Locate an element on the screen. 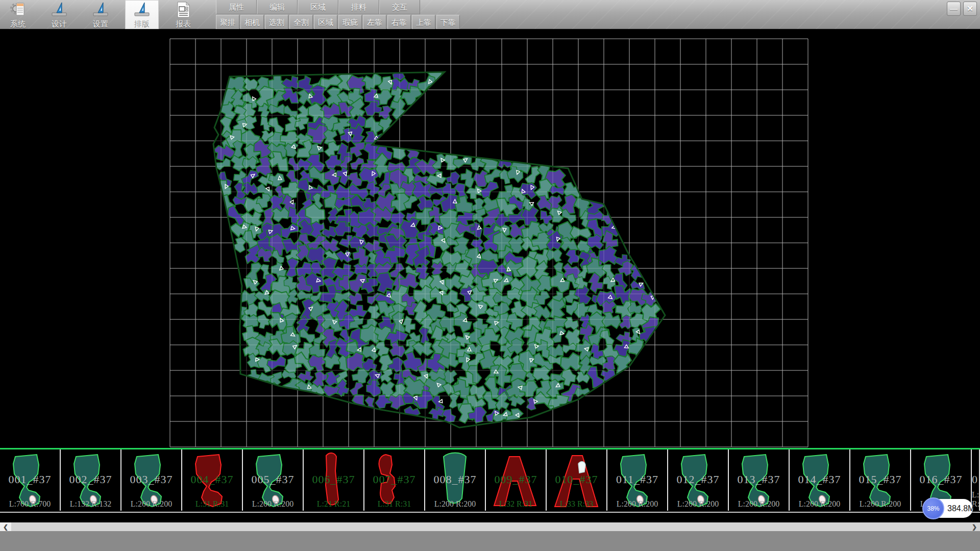 The height and width of the screenshot is (551, 980). part-id-label: 007_#37 is located at coordinates (394, 480).